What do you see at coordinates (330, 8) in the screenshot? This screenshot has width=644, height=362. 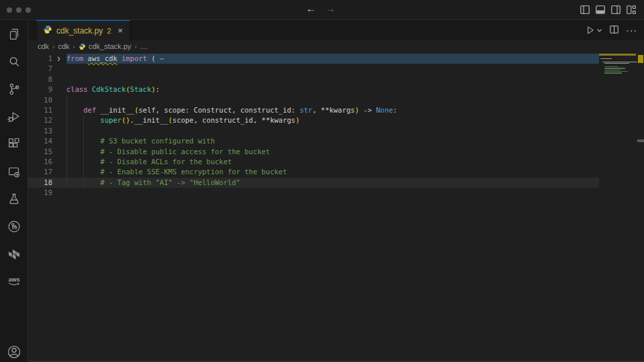 I see `navigate-forward-icon: →` at bounding box center [330, 8].